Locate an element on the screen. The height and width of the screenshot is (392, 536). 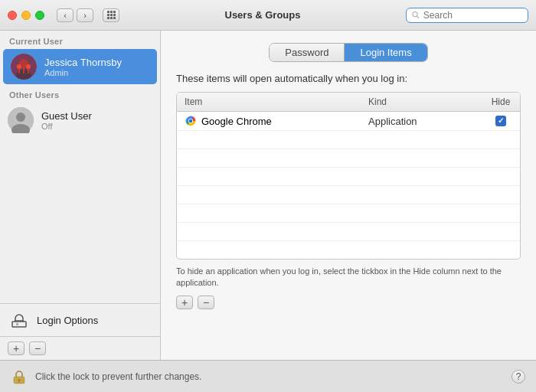
add-item-button: + is located at coordinates (185, 302).